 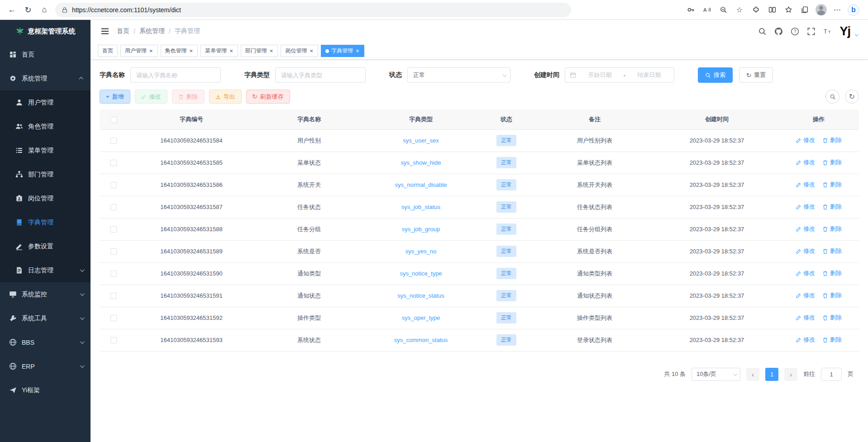 I want to click on reset-button: ↻ 重置, so click(x=756, y=75).